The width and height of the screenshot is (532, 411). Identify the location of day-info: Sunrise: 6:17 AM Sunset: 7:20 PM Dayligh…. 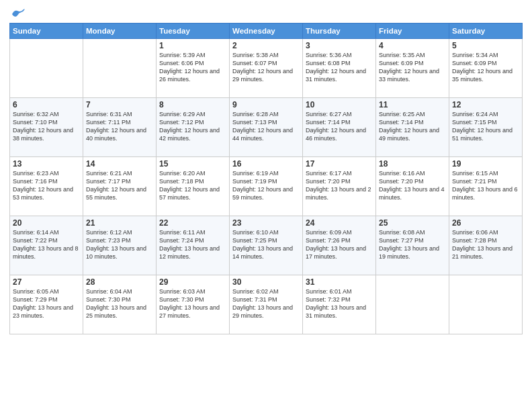
(339, 185).